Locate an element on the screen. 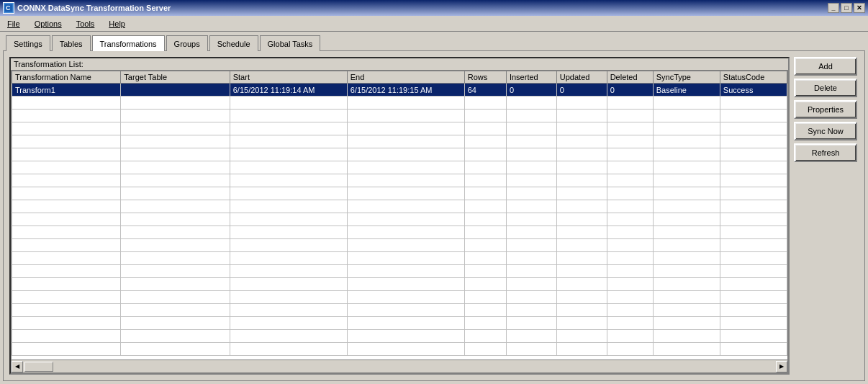 Image resolution: width=868 pixels, height=384 pixels. col-header-name: Transformation Name is located at coordinates (66, 78).